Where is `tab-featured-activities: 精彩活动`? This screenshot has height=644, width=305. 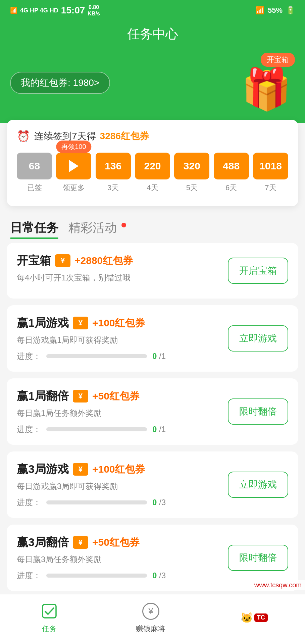
tab-featured-activities: 精彩活动 is located at coordinates (97, 228).